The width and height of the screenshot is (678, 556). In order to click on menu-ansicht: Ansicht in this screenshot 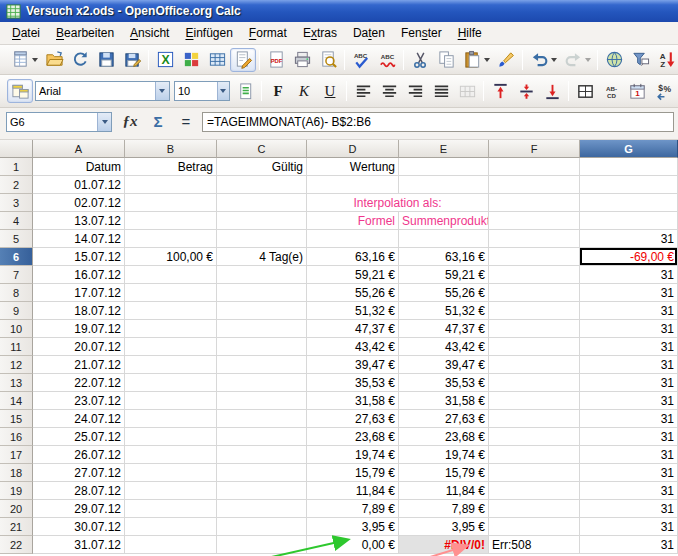, I will do `click(150, 33)`.